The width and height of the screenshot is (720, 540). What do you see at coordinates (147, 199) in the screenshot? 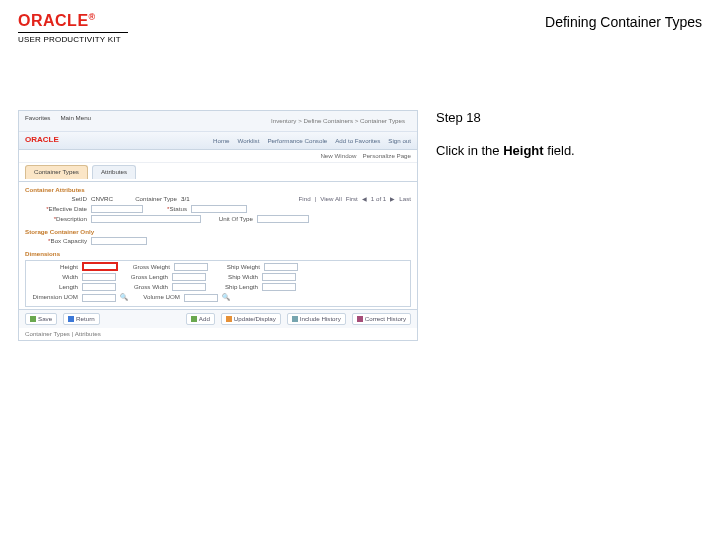
I see `label-type: Container Type` at bounding box center [147, 199].